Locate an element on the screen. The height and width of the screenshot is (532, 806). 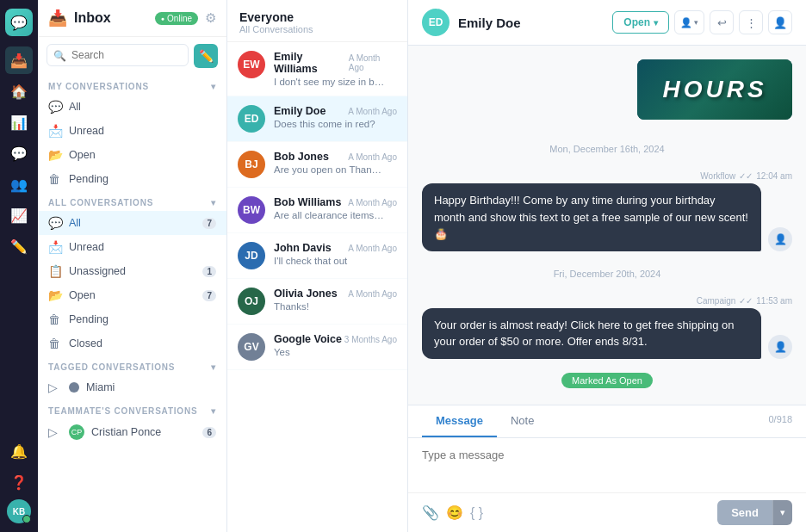
my-conversations-header: MY CONVERSATIONS ▾ is located at coordinates (133, 84).